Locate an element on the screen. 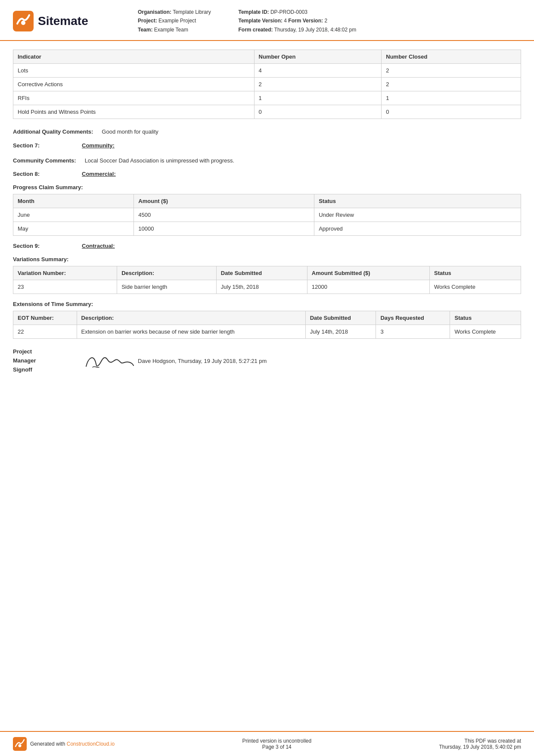  eot-days: 3 is located at coordinates (413, 332).